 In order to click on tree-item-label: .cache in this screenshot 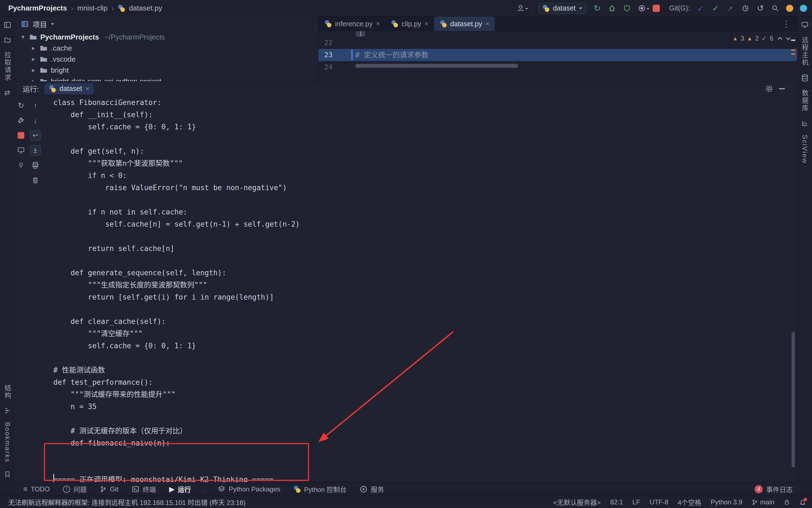, I will do `click(61, 48)`.